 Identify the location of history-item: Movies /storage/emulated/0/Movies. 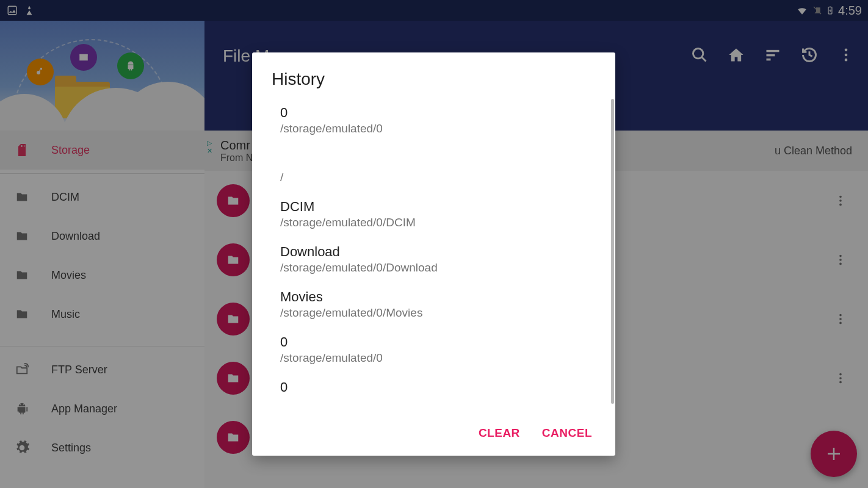
(438, 307).